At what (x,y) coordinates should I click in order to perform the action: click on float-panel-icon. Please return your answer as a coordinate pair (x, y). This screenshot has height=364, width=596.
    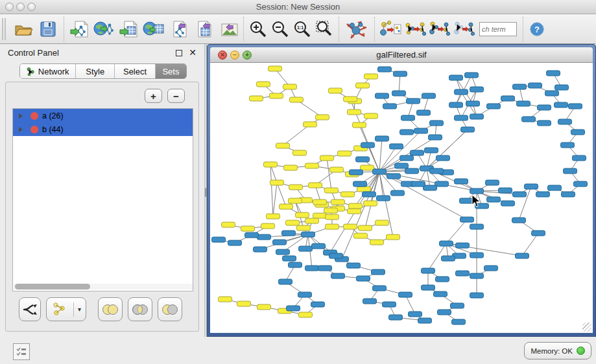
    Looking at the image, I should click on (179, 53).